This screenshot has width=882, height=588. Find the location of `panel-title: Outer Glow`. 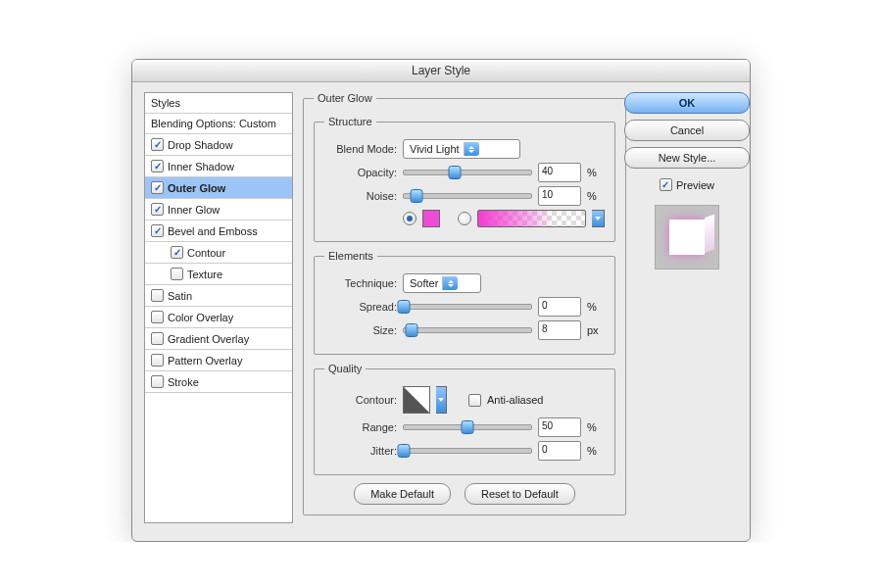

panel-title: Outer Glow is located at coordinates (345, 98).